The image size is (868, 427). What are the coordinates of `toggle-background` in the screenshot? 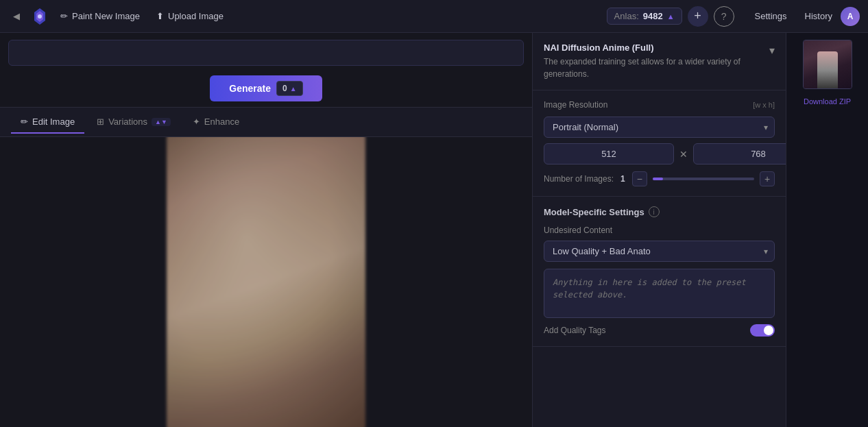 It's located at (762, 330).